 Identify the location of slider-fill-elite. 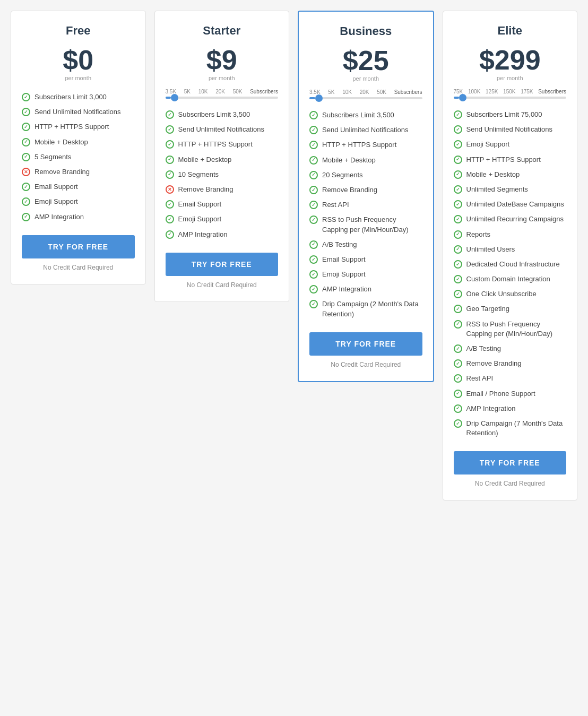
(456, 98).